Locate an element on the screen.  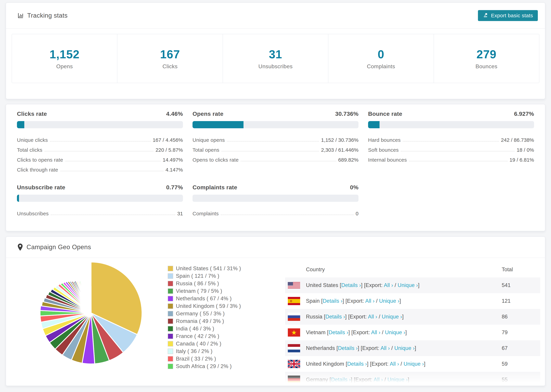
details-link-united-kingdom: Details › is located at coordinates (357, 364).